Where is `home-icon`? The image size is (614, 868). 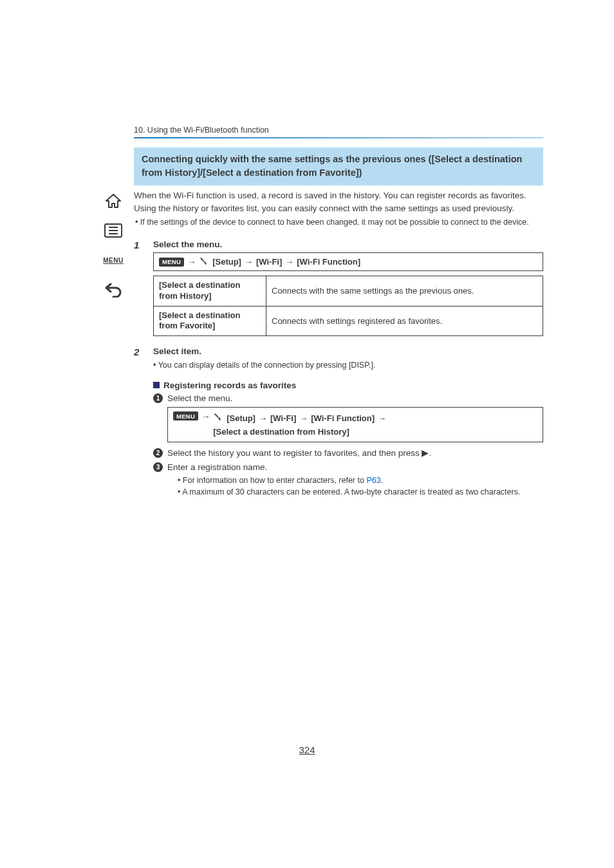
home-icon is located at coordinates (113, 201).